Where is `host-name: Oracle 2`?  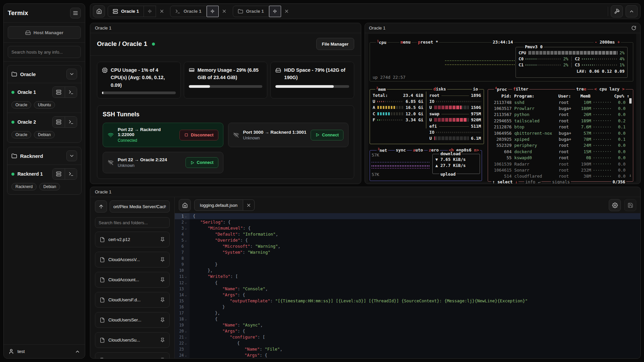 host-name: Oracle 2 is located at coordinates (34, 122).